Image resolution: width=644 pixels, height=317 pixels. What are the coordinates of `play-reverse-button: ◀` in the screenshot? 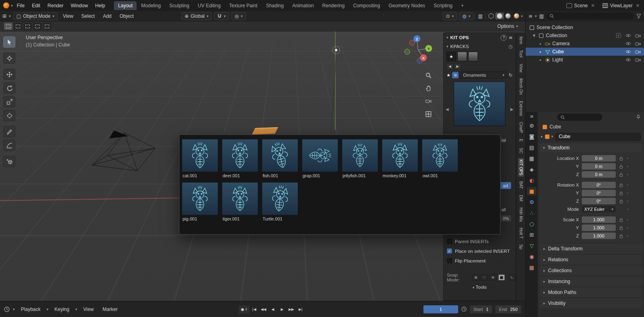 It's located at (273, 309).